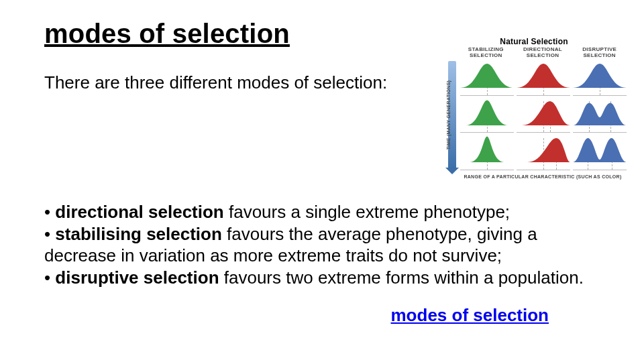 This screenshot has height=362, width=644. I want to click on curve-disruptive-g1, so click(600, 78).